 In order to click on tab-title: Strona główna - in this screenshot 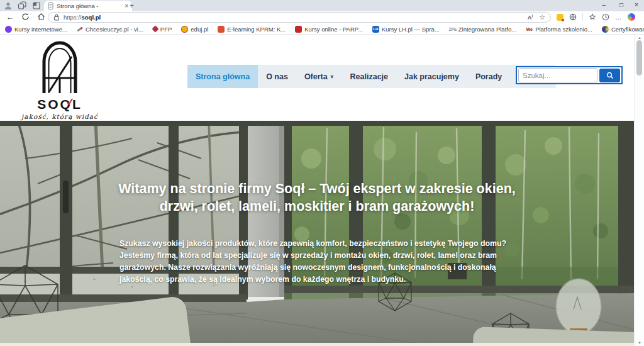, I will do `click(89, 6)`.